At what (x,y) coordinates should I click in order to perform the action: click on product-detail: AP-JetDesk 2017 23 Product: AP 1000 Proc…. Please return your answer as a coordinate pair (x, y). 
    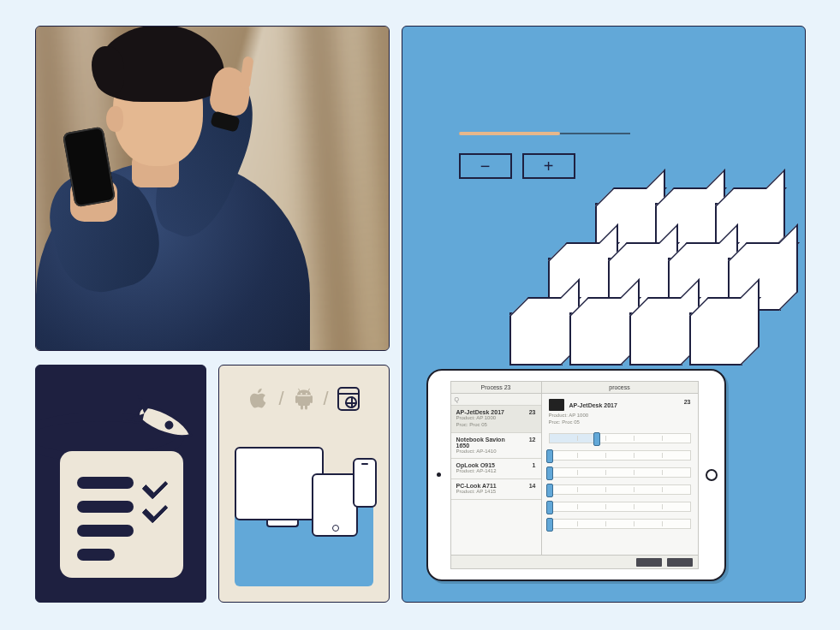
    Looking at the image, I should click on (620, 474).